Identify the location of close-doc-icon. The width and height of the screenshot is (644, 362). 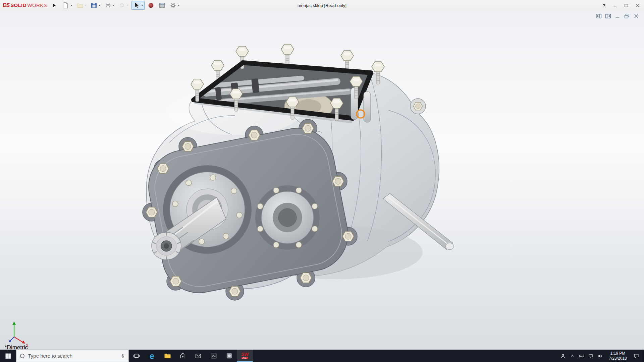
(636, 16).